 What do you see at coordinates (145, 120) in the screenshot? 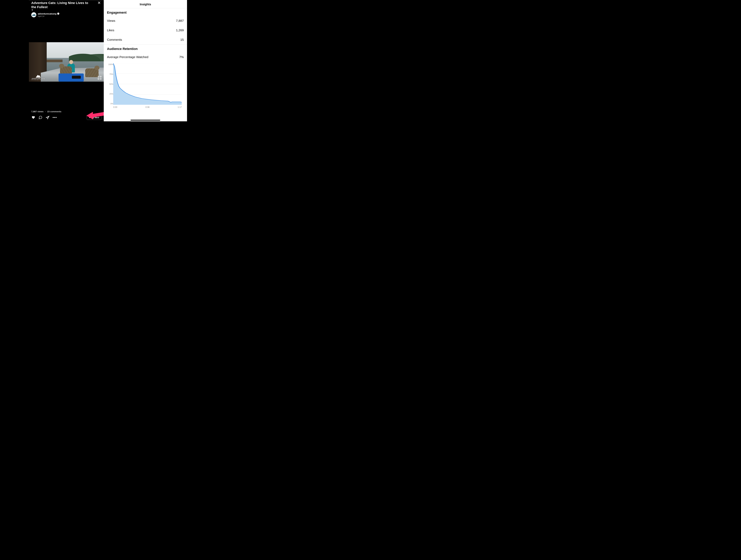
I see `home-indicator` at bounding box center [145, 120].